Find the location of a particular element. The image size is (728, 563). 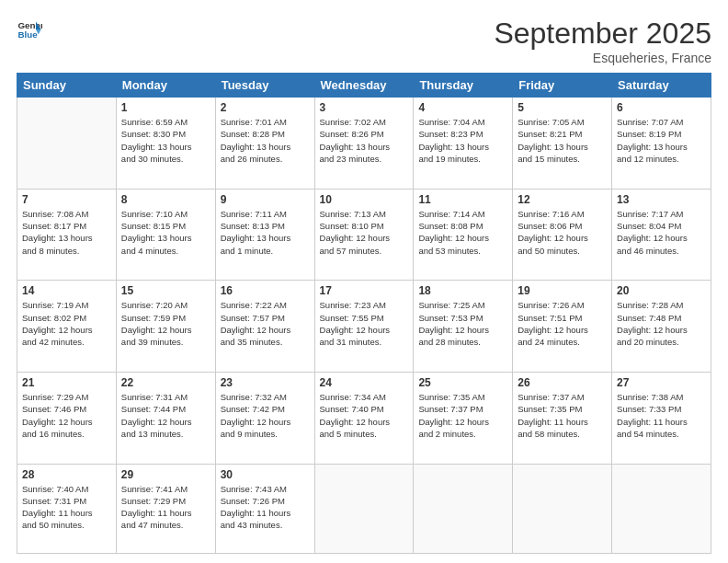

calendar-cell: 30Sunrise: 7:43 AM Sunset: 7:26 PM Dayli… is located at coordinates (265, 508).